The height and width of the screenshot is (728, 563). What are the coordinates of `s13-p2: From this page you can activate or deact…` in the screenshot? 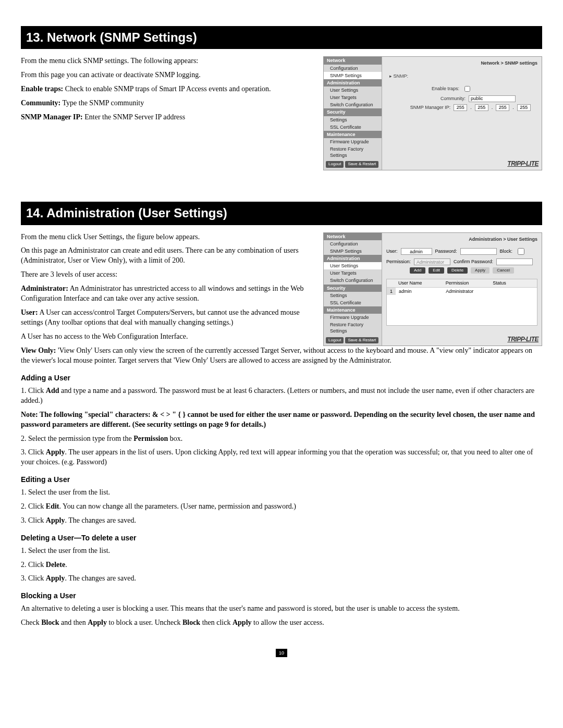 It's located at (168, 75).